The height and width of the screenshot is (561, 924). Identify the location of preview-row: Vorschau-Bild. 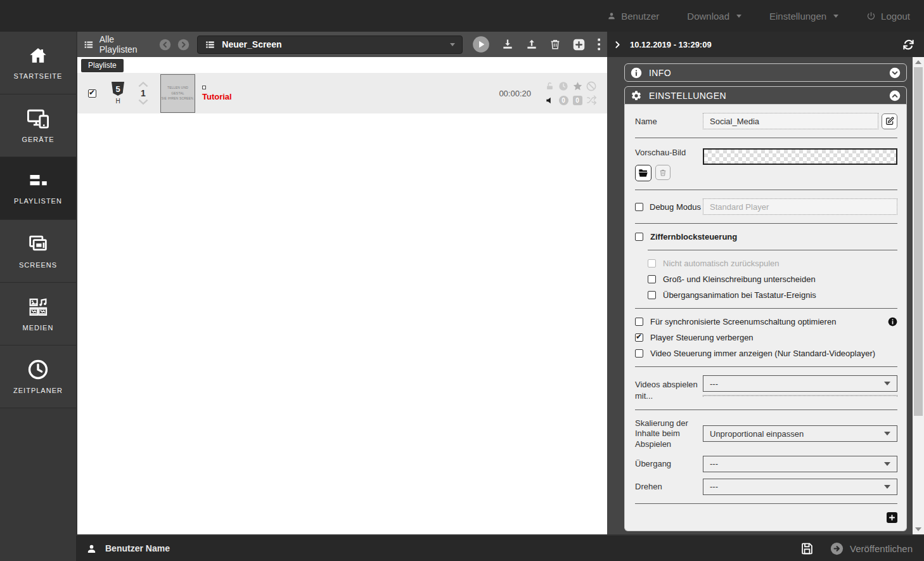
(766, 164).